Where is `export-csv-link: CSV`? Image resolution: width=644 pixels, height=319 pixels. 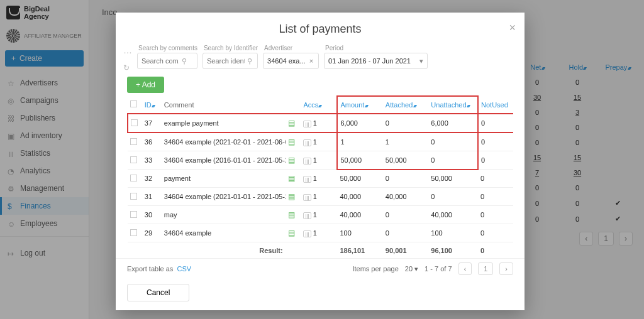
export-csv-link: CSV is located at coordinates (185, 269).